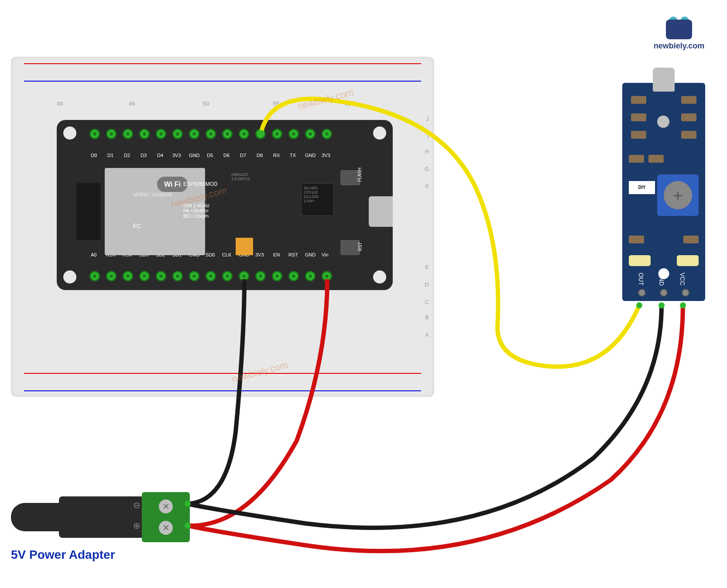  Describe the element at coordinates (427, 335) in the screenshot. I see `row-letter: A` at that location.